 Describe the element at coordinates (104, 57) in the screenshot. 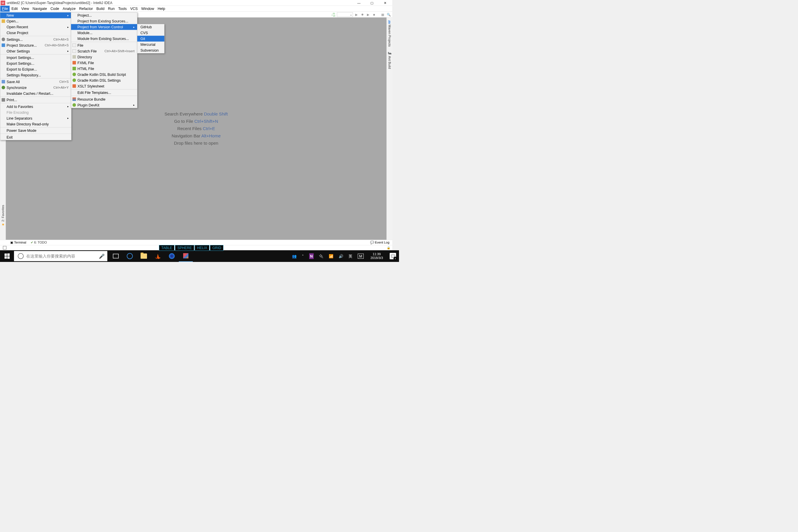

I see `new-directory: Directory` at that location.